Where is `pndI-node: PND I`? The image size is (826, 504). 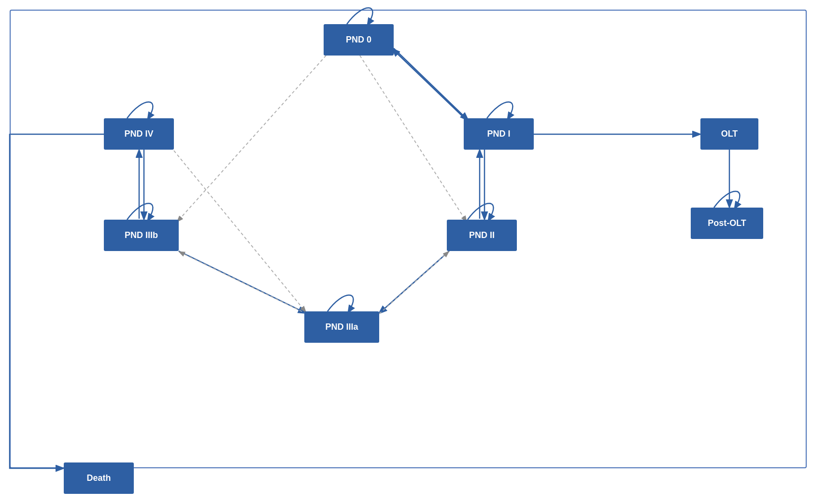
pndI-node: PND I is located at coordinates (498, 134).